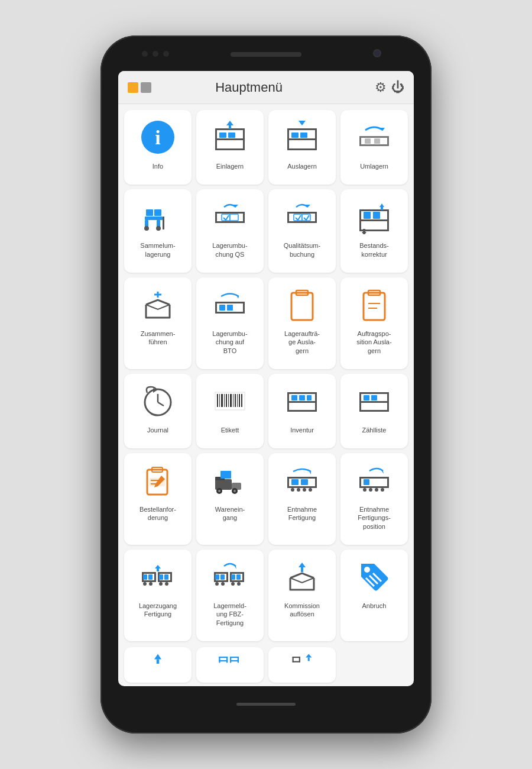 The width and height of the screenshot is (532, 769). What do you see at coordinates (266, 704) in the screenshot?
I see `phone-bottom` at bounding box center [266, 704].